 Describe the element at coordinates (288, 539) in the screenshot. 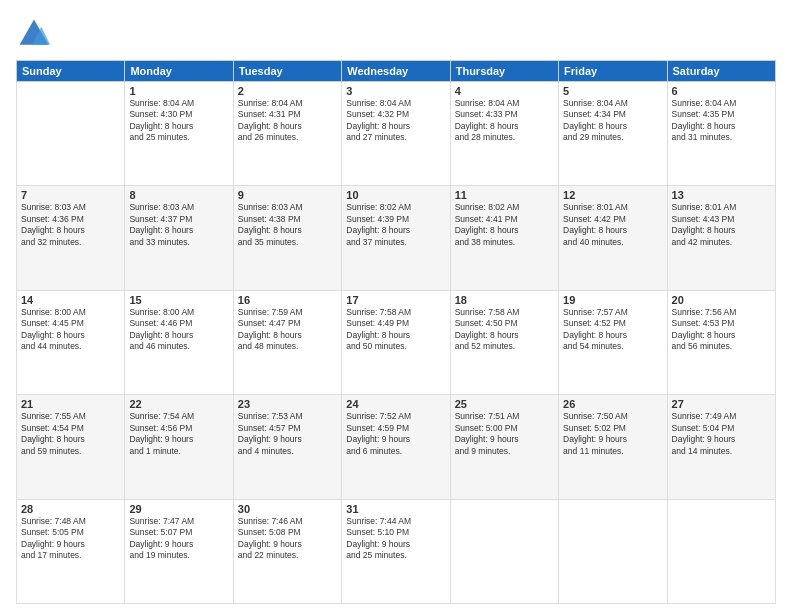

I see `day-info: Sunrise: 7:46 AM Sunset: 5:08 PM Dayligh…` at that location.